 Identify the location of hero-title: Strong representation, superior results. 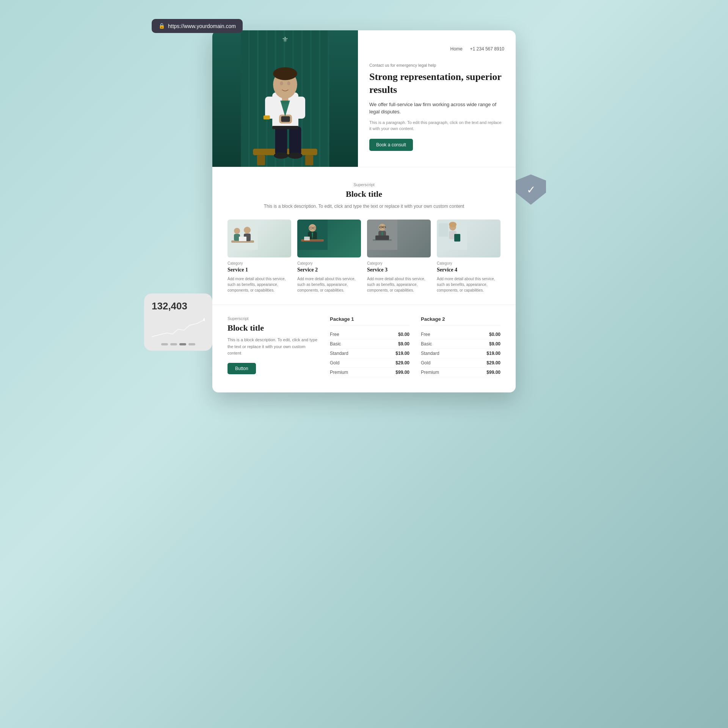
(437, 83).